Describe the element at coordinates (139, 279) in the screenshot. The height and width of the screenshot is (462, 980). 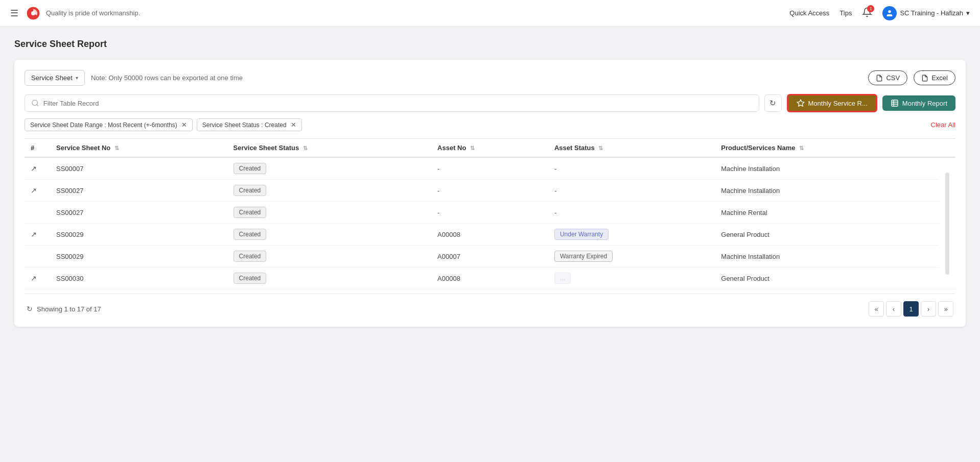
I see `service-sheet-no-cell: SS00030` at that location.